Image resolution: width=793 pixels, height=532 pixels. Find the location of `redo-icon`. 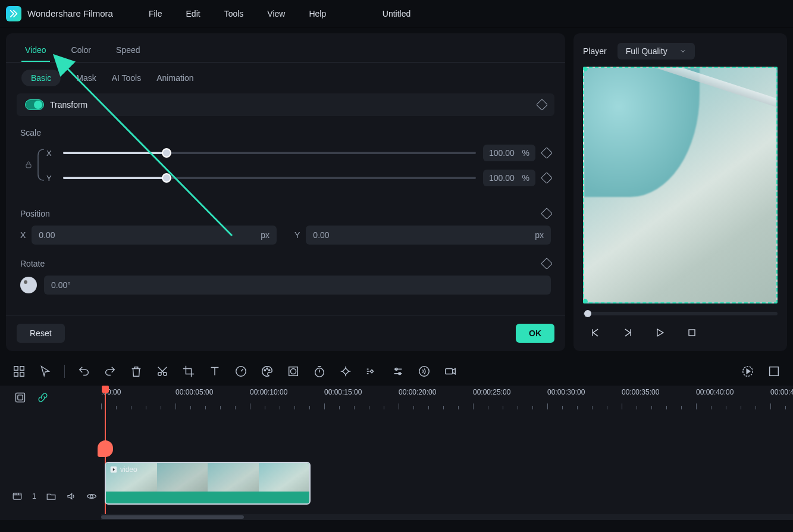

redo-icon is located at coordinates (110, 371).